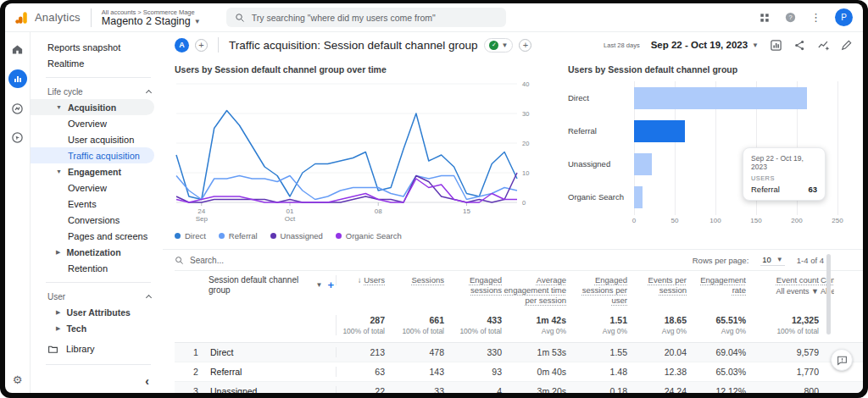 The height and width of the screenshot is (398, 868). What do you see at coordinates (18, 49) in the screenshot?
I see `home-icon` at bounding box center [18, 49].